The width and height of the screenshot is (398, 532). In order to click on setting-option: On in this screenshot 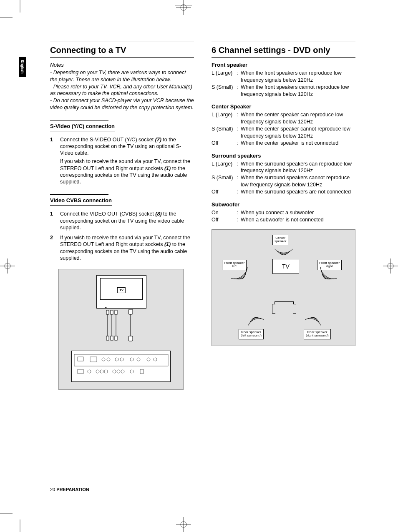, I will do `click(224, 213)`.